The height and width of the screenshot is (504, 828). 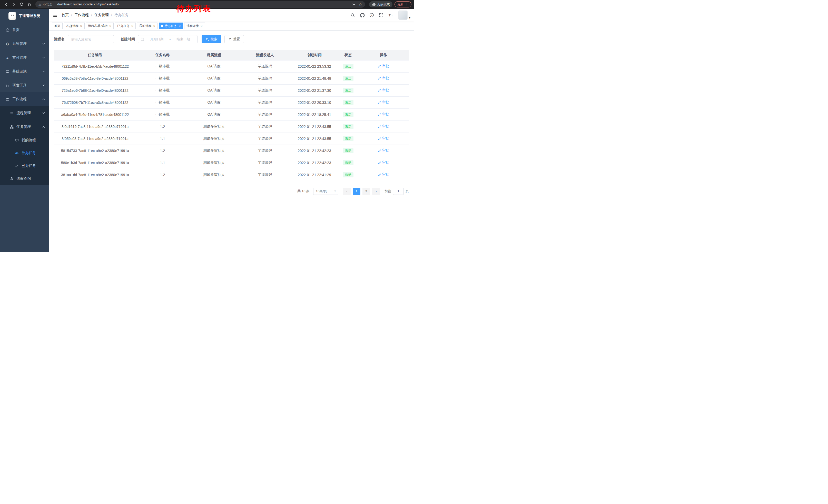 I want to click on breadcrumb-item: 任务管理, so click(x=101, y=15).